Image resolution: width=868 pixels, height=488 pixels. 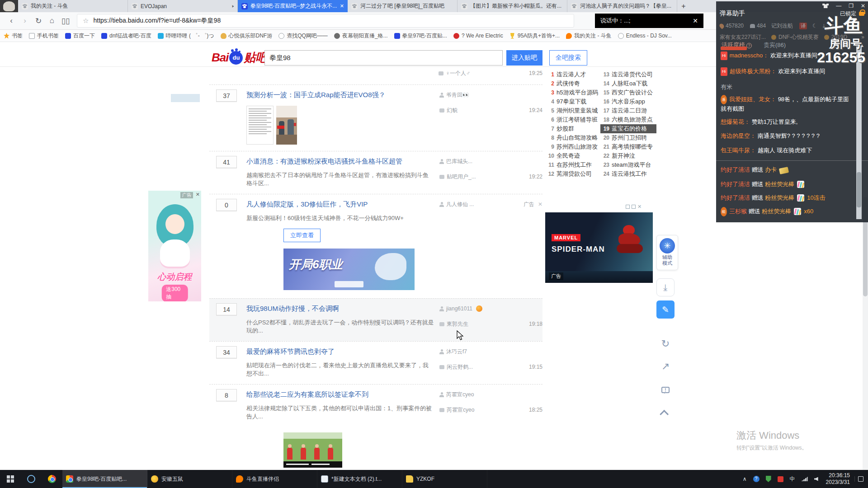 What do you see at coordinates (183, 6) in the screenshot?
I see `browser-tab: EVOJapan🕨` at bounding box center [183, 6].